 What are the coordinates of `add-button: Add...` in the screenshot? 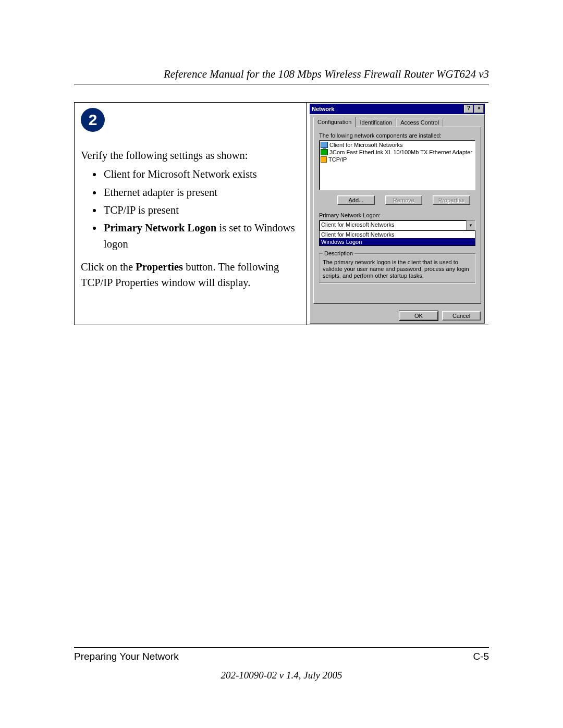 It's located at (356, 200).